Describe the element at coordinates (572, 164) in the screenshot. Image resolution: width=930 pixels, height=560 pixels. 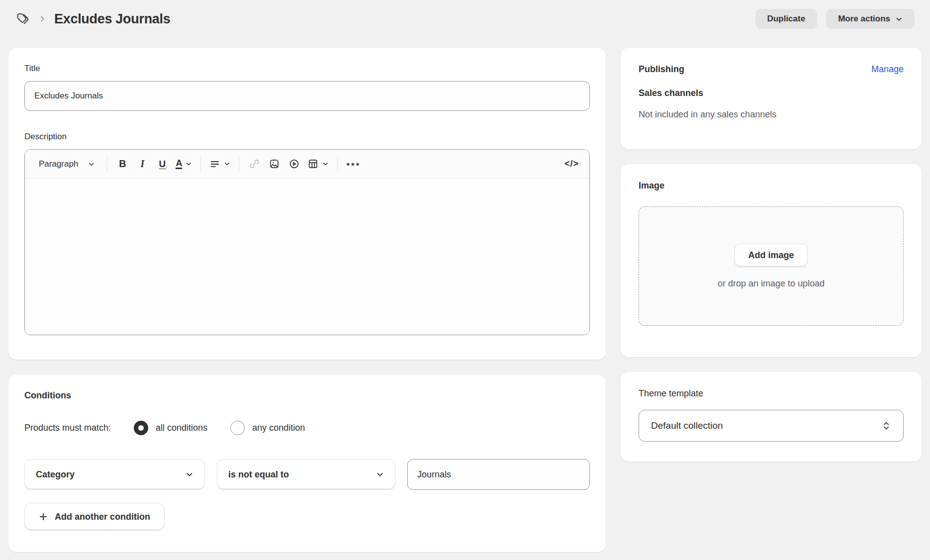
I see `code-icon: </>` at that location.